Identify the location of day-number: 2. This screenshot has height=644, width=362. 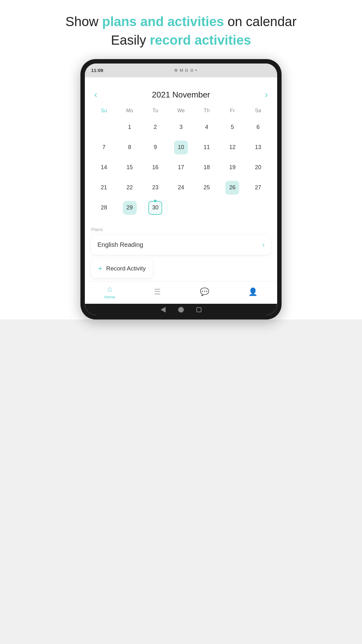
(155, 127).